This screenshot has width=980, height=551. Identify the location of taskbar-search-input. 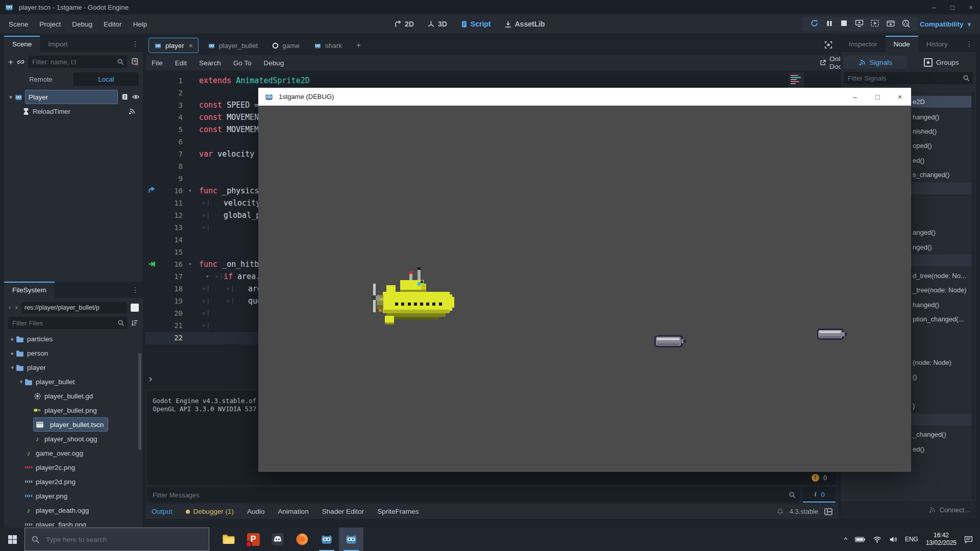
(124, 540).